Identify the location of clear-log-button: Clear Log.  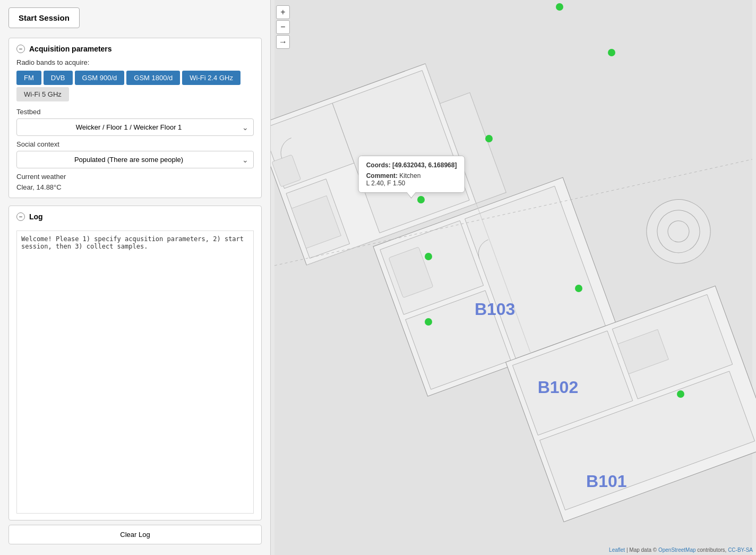
(135, 534).